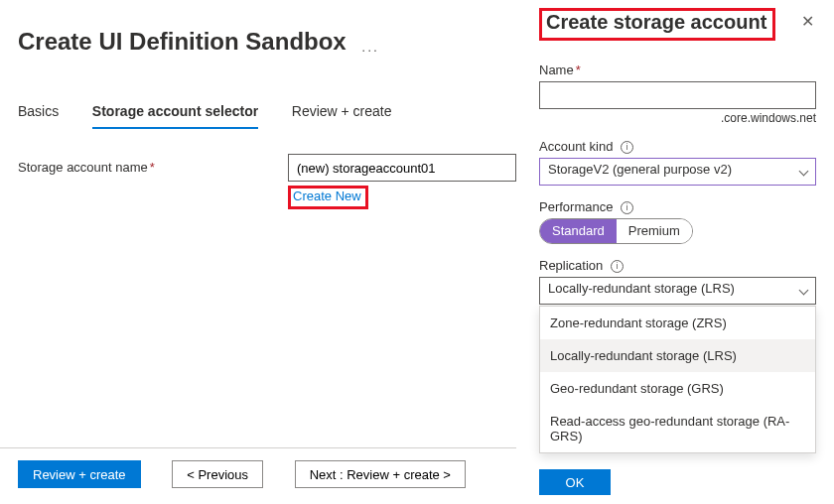  I want to click on ok-button: OK, so click(575, 482).